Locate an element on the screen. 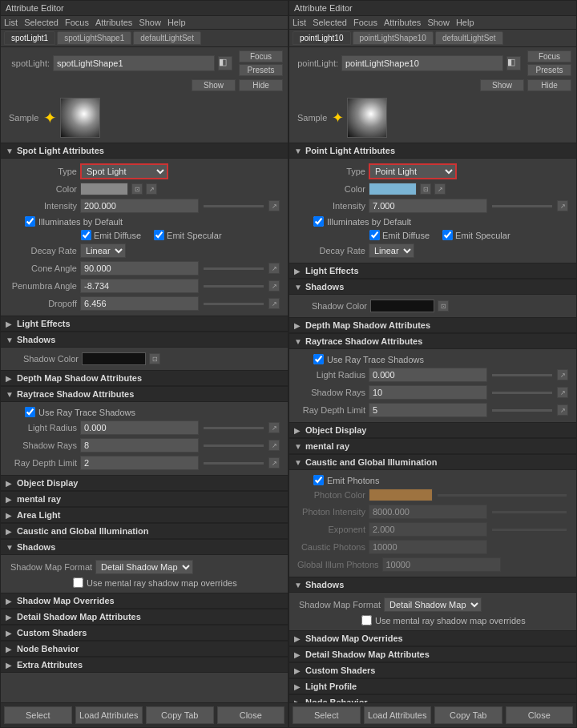 The image size is (577, 728). r-map-format-select: Detail Shadow Map is located at coordinates (433, 605).